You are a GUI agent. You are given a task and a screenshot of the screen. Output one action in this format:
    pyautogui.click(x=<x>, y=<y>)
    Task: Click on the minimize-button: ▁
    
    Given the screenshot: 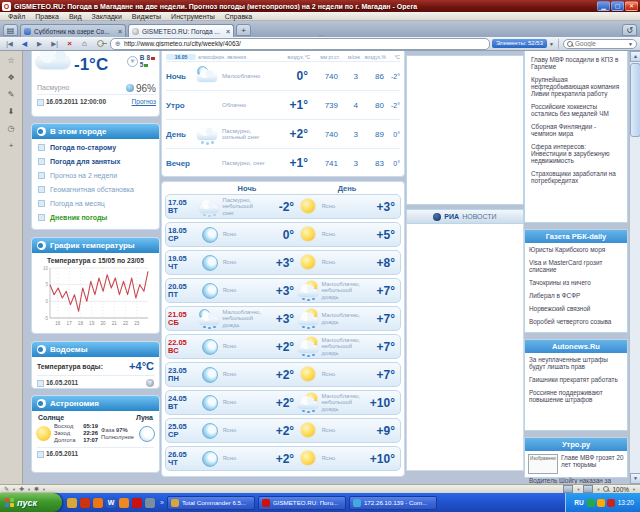 What is the action you would take?
    pyautogui.click(x=604, y=6)
    